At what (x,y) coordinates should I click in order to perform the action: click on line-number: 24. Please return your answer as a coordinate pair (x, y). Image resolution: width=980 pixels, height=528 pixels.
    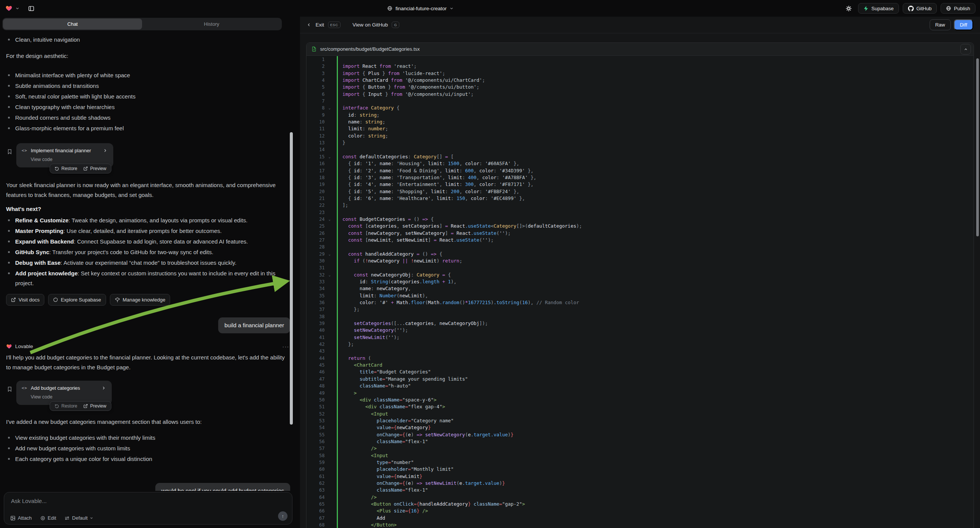
    Looking at the image, I should click on (316, 219).